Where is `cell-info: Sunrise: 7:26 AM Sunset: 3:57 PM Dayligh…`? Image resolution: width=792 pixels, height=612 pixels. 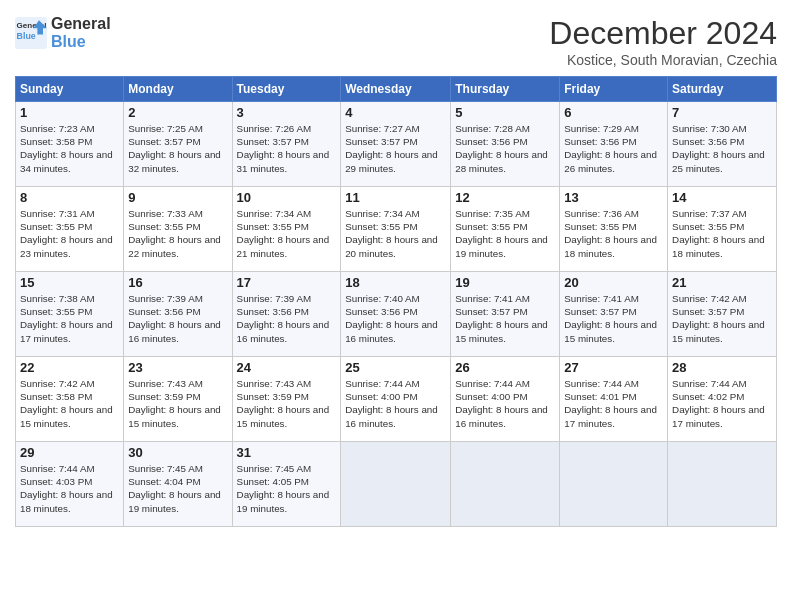 cell-info: Sunrise: 7:26 AM Sunset: 3:57 PM Dayligh… is located at coordinates (287, 148).